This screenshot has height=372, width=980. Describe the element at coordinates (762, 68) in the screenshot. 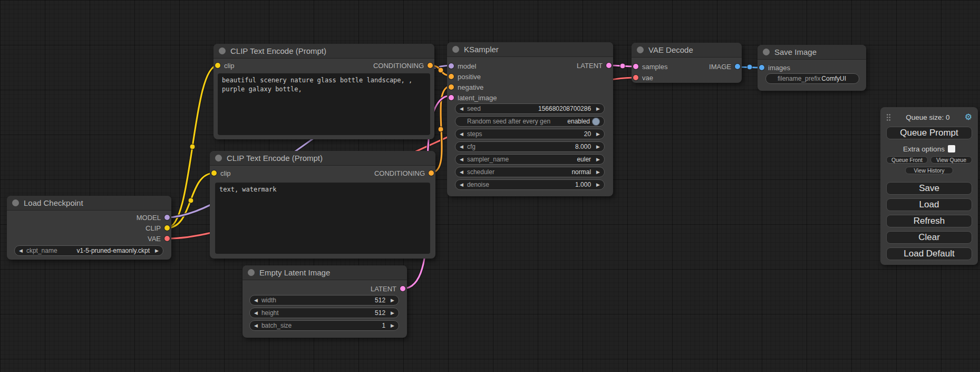

I see `slot-dot-images` at that location.